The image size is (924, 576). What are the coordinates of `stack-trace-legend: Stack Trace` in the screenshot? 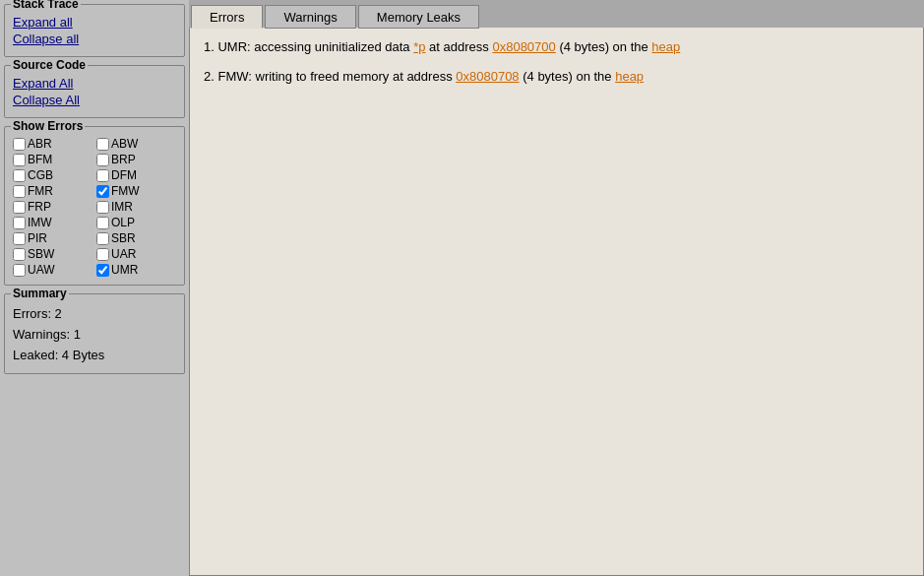 It's located at (45, 6).